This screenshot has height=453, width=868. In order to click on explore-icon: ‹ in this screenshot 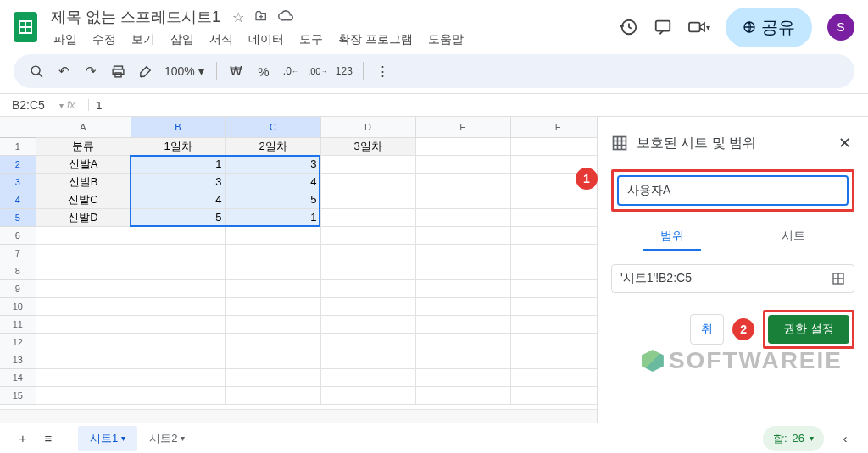, I will do `click(845, 439)`.